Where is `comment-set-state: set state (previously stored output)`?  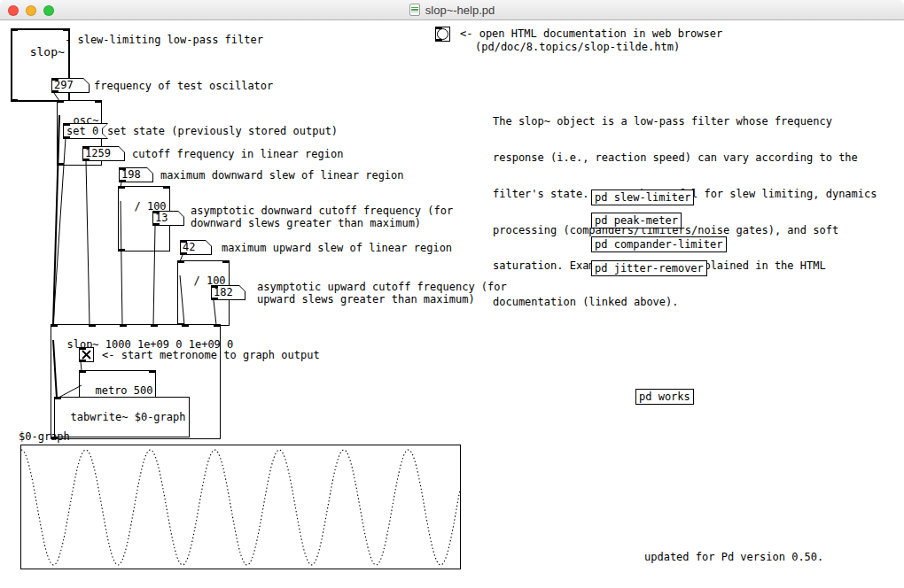 comment-set-state: set state (previously stored output) is located at coordinates (222, 131).